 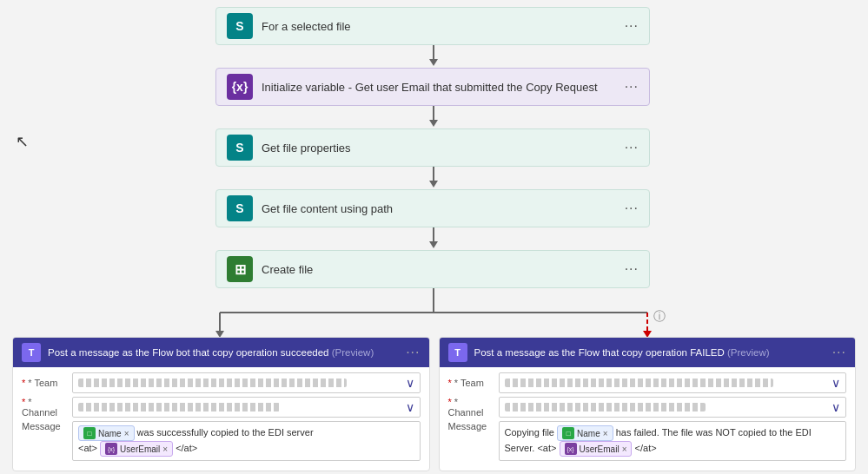 I want to click on channel-field-left: * Channel ∨, so click(x=221, y=407).